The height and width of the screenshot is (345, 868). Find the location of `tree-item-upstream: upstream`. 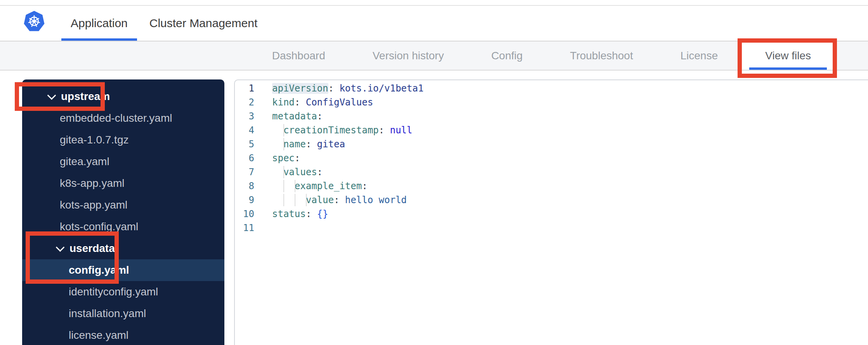

tree-item-upstream: upstream is located at coordinates (123, 97).